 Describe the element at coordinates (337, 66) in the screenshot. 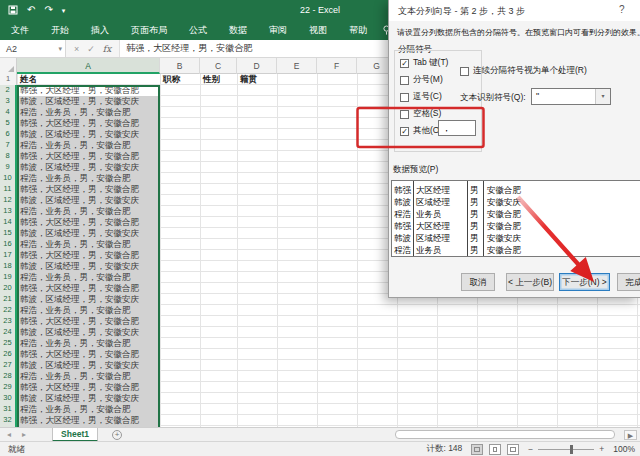

I see `column-header-F: F` at that location.